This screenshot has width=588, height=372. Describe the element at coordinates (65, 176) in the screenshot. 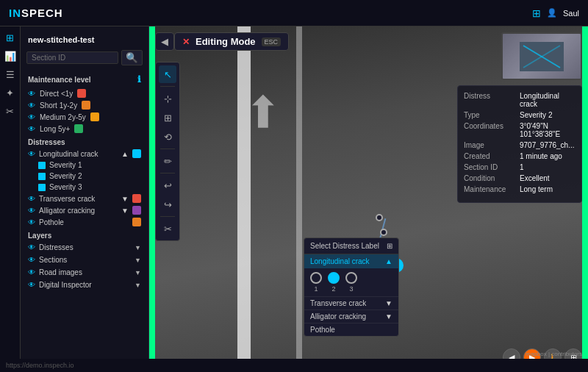

I see `severity-2-label: Severity 2` at that location.